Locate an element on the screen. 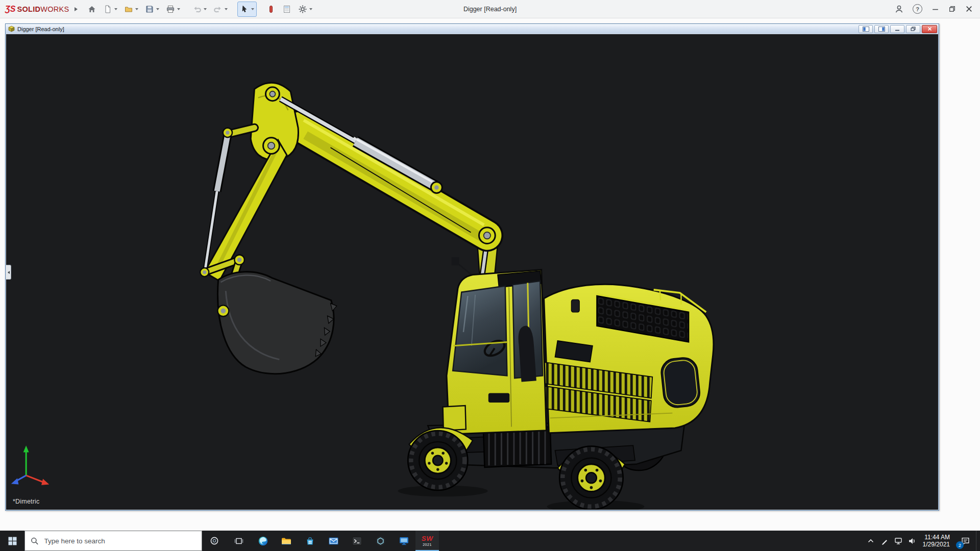 Image resolution: width=980 pixels, height=551 pixels. solidworks-logo-works: WORKS is located at coordinates (55, 9).